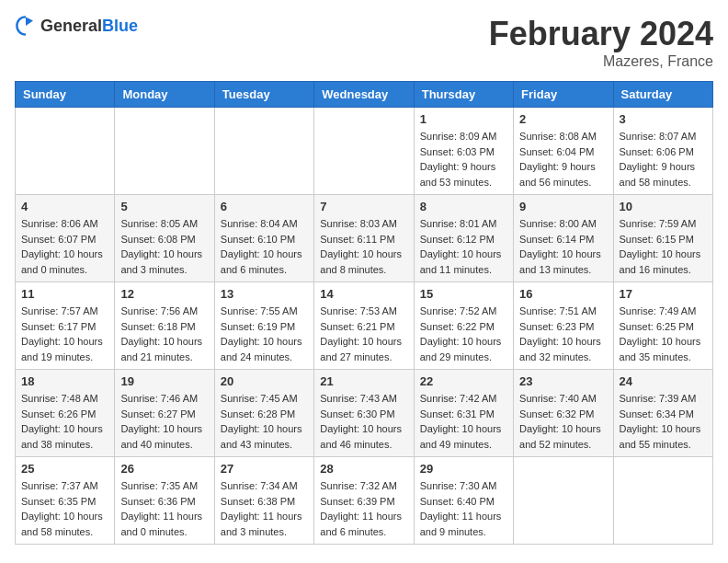 Image resolution: width=728 pixels, height=563 pixels. Describe the element at coordinates (463, 509) in the screenshot. I see `day-info: Sunrise: 7:30 AMSunset: 6:40 PMDaylight:…` at that location.